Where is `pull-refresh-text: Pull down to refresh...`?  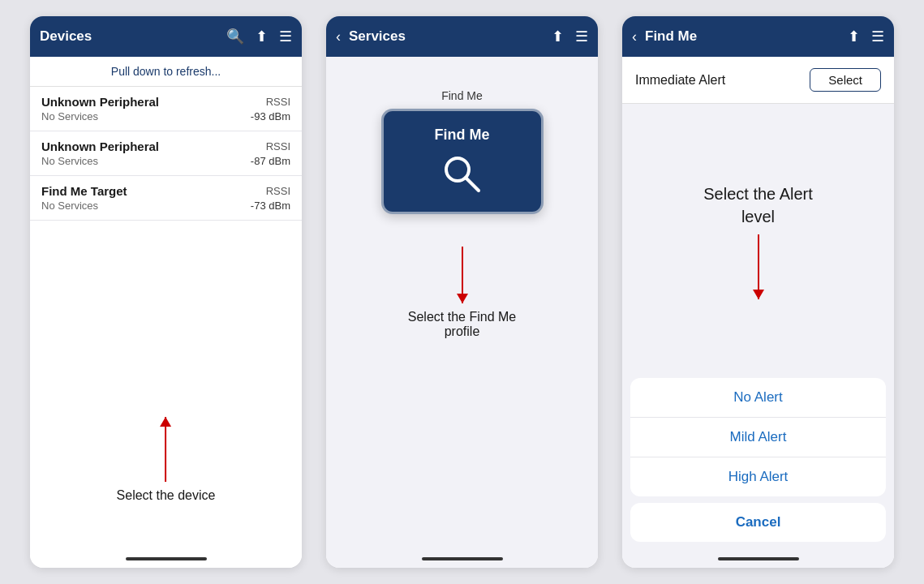 pull-refresh-text: Pull down to refresh... is located at coordinates (165, 71).